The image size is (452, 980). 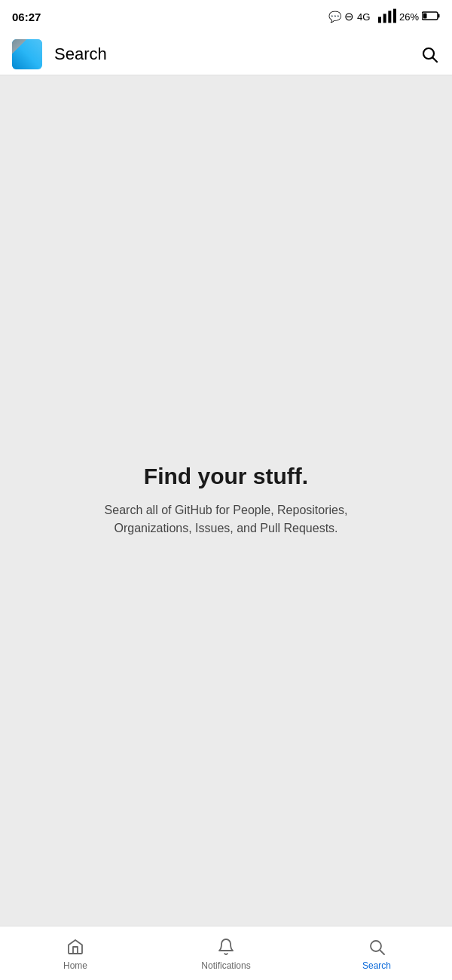 I want to click on wechat-icon: 💬, so click(x=334, y=17).